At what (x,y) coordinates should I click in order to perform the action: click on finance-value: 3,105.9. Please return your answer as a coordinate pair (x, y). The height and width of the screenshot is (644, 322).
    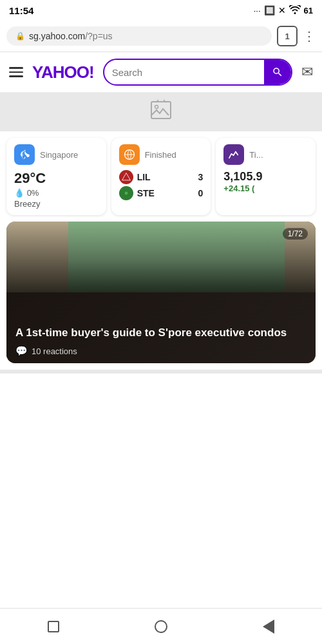
    Looking at the image, I should click on (265, 176).